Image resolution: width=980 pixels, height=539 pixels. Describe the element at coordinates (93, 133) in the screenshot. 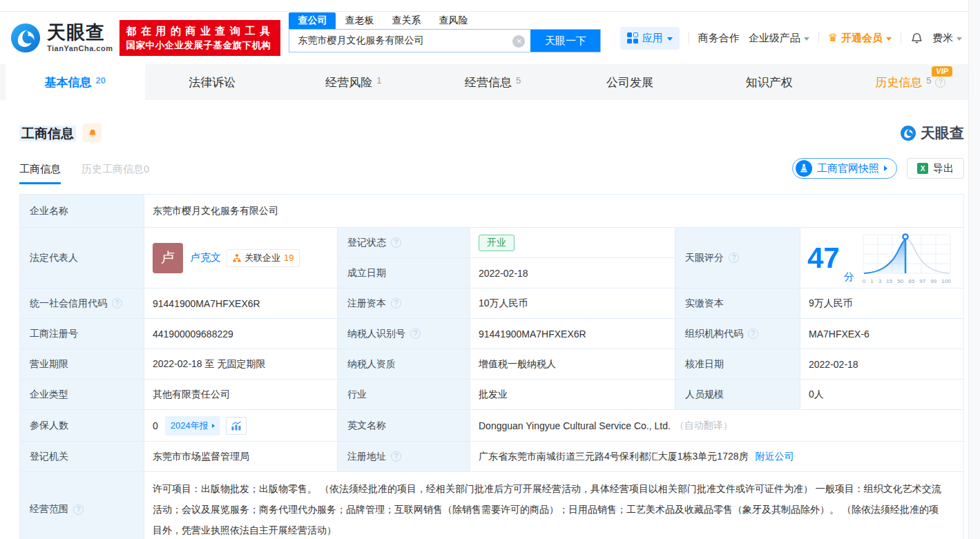

I see `subscribe-bell-icon` at that location.